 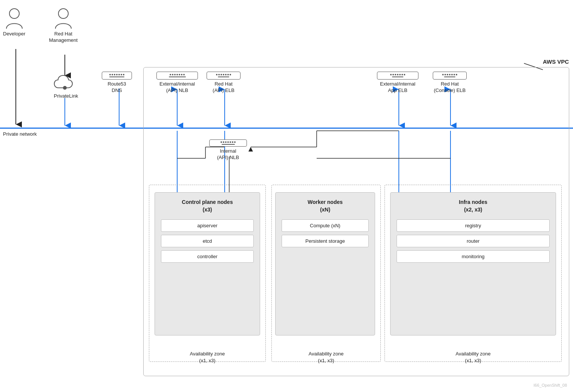 What do you see at coordinates (207, 357) in the screenshot?
I see `az1-label: Availability zone(x1, x3)` at bounding box center [207, 357].